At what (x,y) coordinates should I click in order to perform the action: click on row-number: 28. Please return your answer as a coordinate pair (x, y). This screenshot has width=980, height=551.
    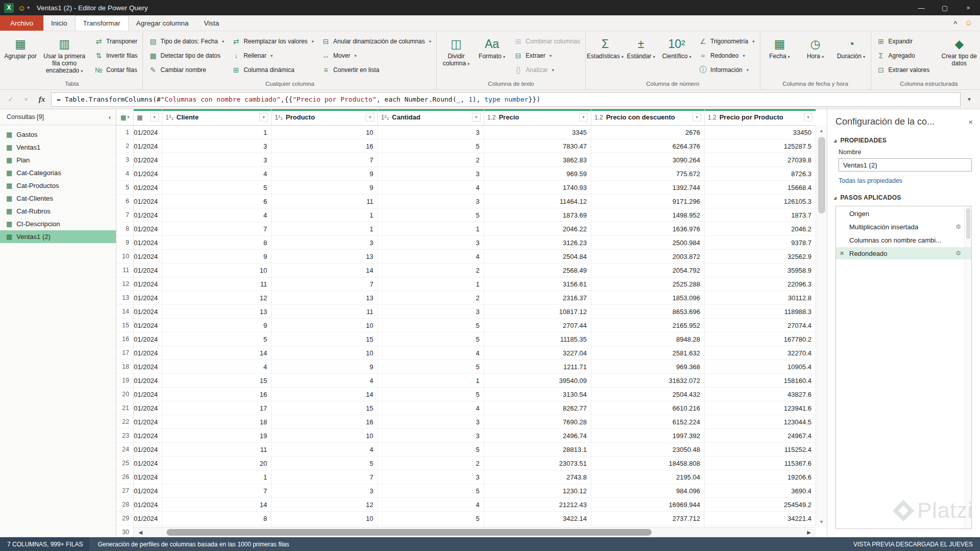
    Looking at the image, I should click on (125, 505).